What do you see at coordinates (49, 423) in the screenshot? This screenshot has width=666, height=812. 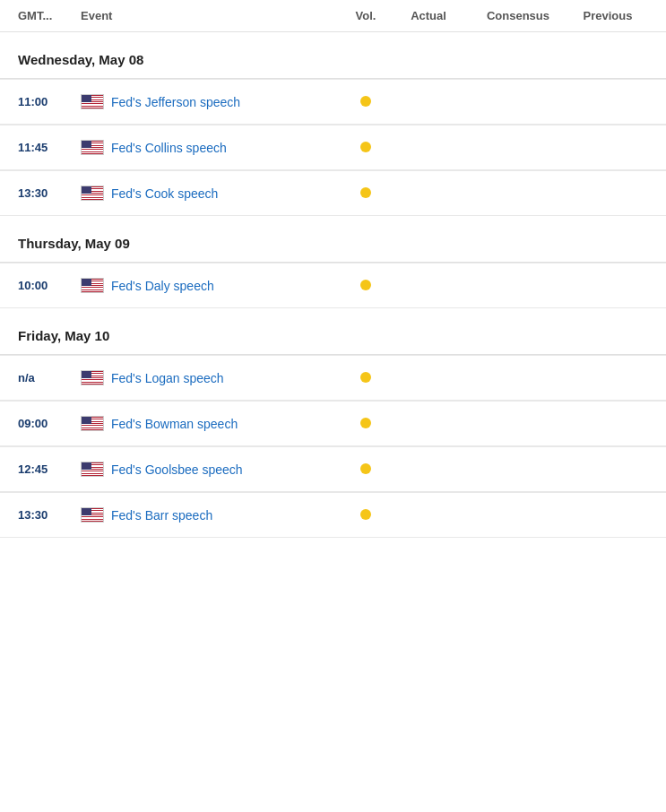 I see `event-time: 09:00` at bounding box center [49, 423].